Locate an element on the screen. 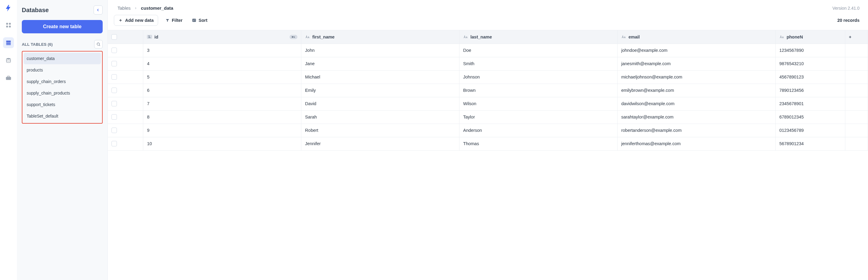 The height and width of the screenshot is (280, 868). cell-last-name: Anderson is located at coordinates (538, 130).